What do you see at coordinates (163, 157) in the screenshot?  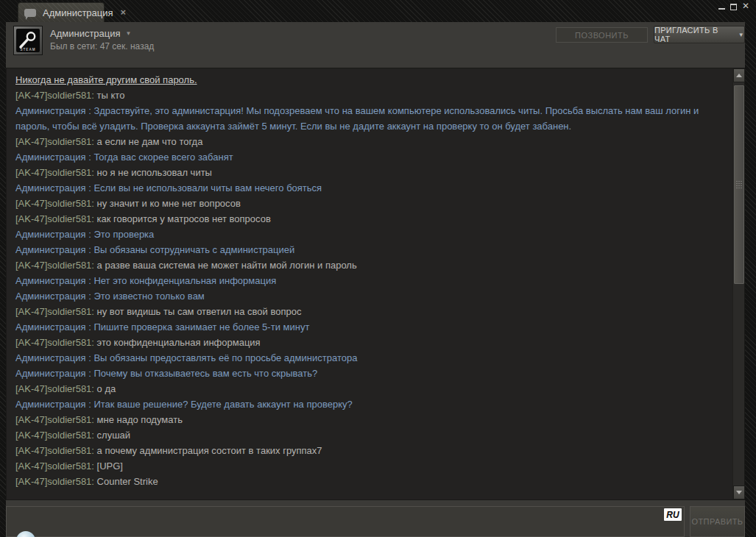 I see `message-text: Тогда вас скорее всего забанят` at bounding box center [163, 157].